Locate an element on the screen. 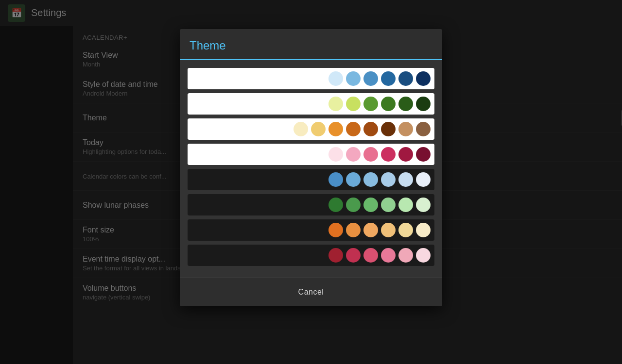 Image resolution: width=622 pixels, height=364 pixels. dialog-footer: Cancel is located at coordinates (311, 292).